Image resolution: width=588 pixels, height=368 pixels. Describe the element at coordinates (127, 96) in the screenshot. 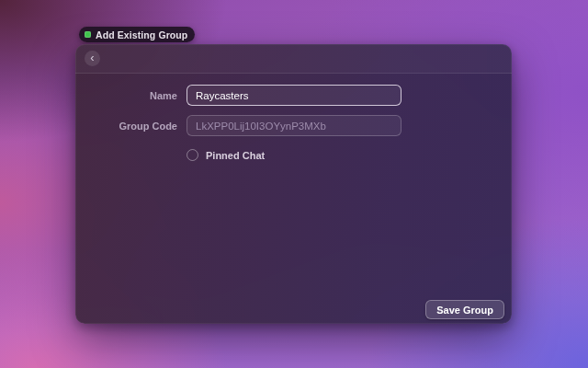

I see `name-label: Name` at that location.